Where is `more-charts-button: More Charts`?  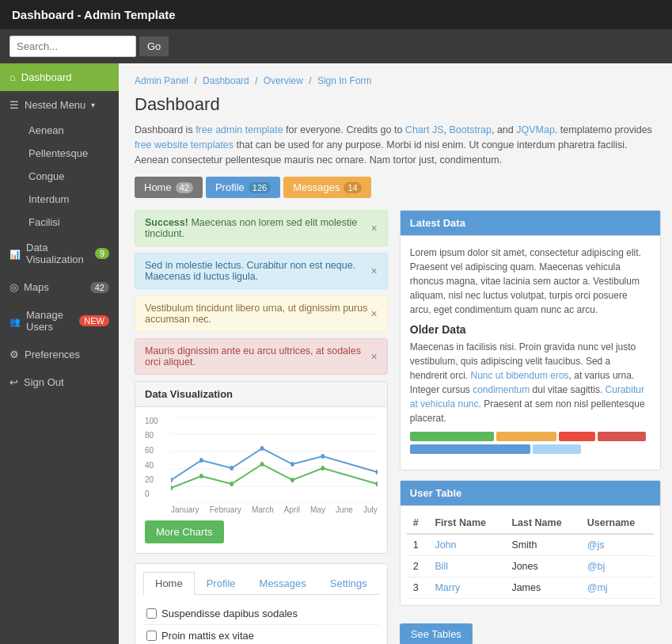
more-charts-button: More Charts is located at coordinates (184, 532).